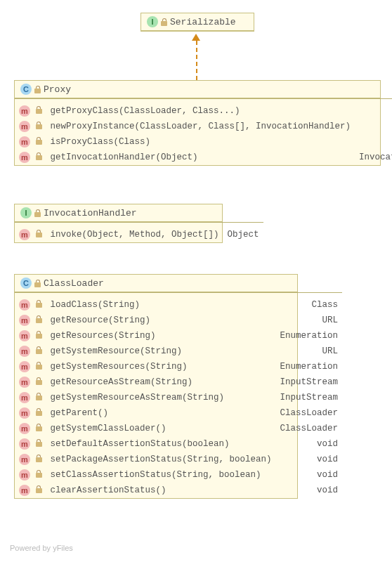 The width and height of the screenshot is (392, 562). I want to click on class-name: InvocationHandler, so click(90, 214).